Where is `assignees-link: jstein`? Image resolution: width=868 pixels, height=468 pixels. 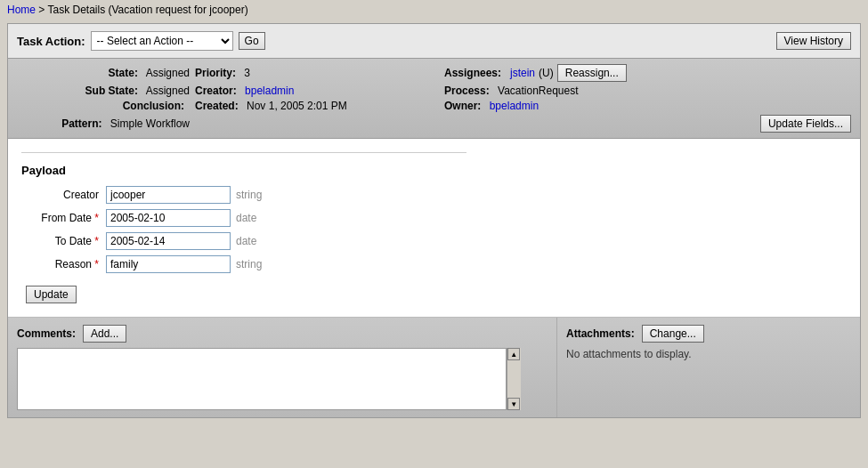
assignees-link: jstein is located at coordinates (523, 73).